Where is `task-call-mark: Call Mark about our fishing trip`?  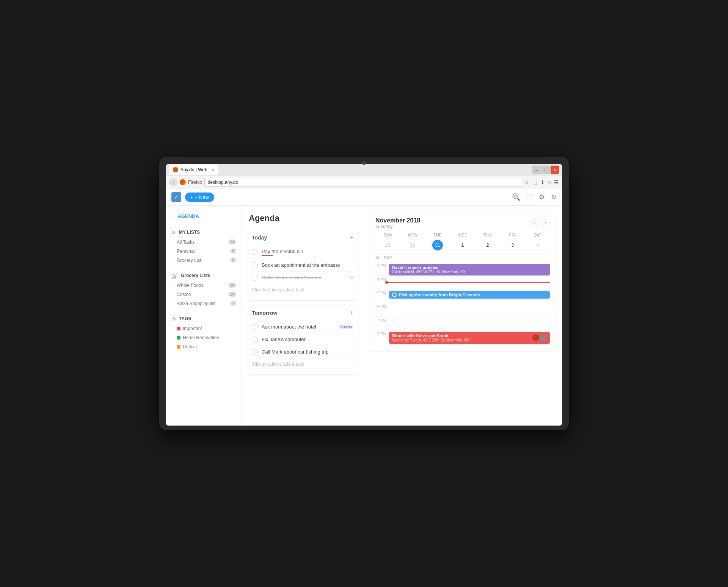
task-call-mark: Call Mark about our fishing trip is located at coordinates (303, 352).